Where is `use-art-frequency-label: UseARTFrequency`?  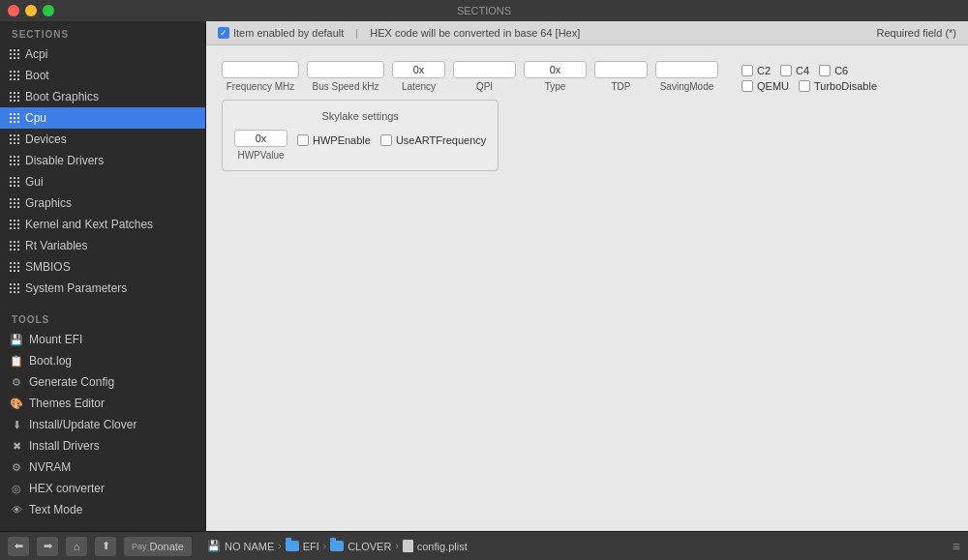 use-art-frequency-label: UseARTFrequency is located at coordinates (434, 140).